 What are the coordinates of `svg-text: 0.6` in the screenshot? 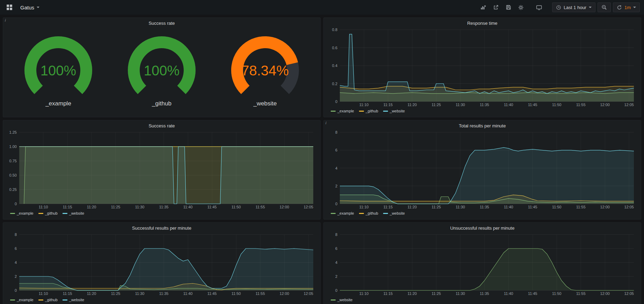 It's located at (335, 48).